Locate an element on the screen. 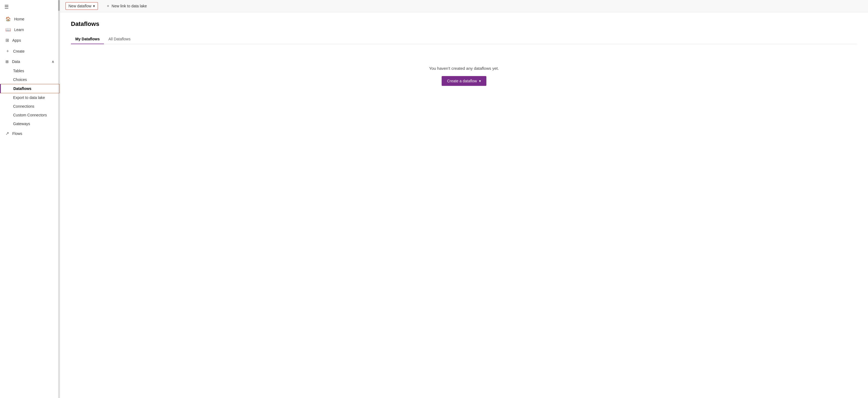  sidebar-item-export: Export to data lake is located at coordinates (30, 98).